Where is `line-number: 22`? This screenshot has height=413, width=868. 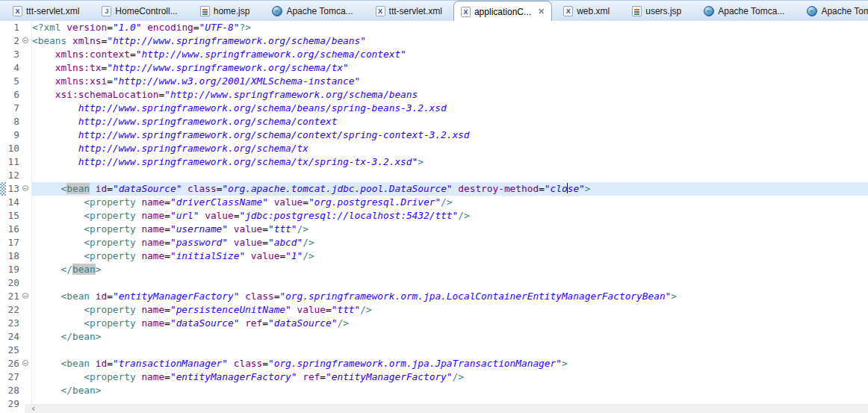 line-number: 22 is located at coordinates (13, 310).